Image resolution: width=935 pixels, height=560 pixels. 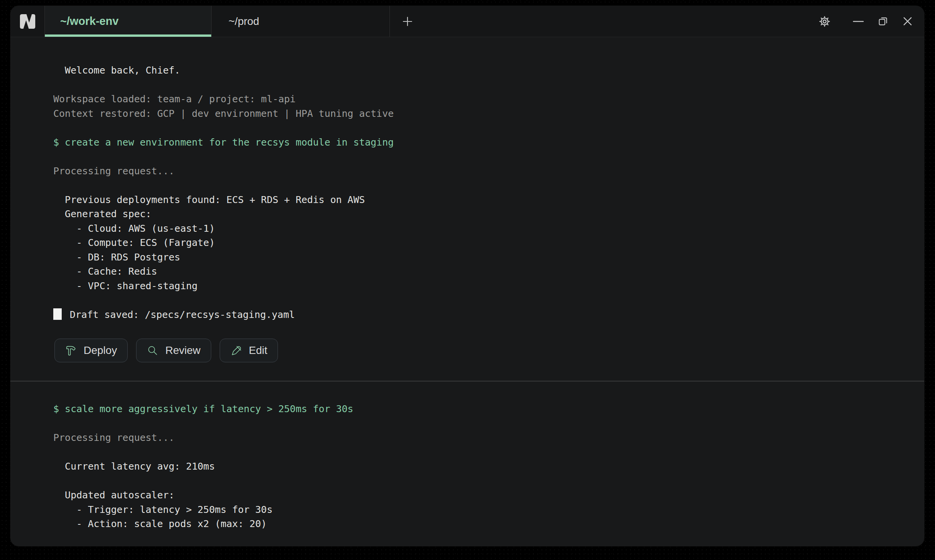 What do you see at coordinates (825, 21) in the screenshot?
I see `settings-button` at bounding box center [825, 21].